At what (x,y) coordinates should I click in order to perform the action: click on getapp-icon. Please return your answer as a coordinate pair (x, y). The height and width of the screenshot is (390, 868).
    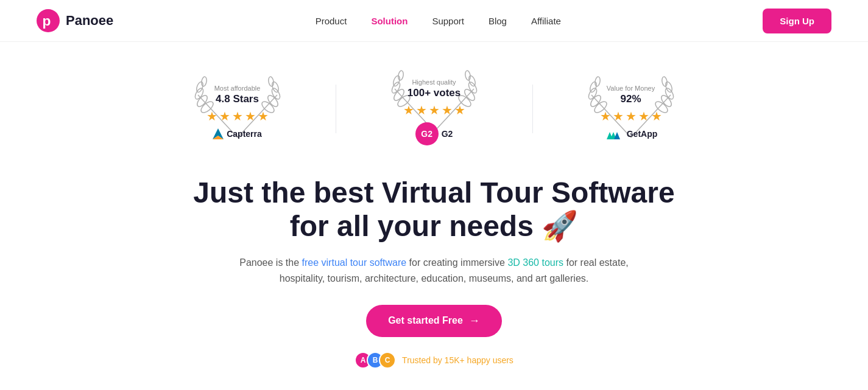
    Looking at the image, I should click on (614, 134).